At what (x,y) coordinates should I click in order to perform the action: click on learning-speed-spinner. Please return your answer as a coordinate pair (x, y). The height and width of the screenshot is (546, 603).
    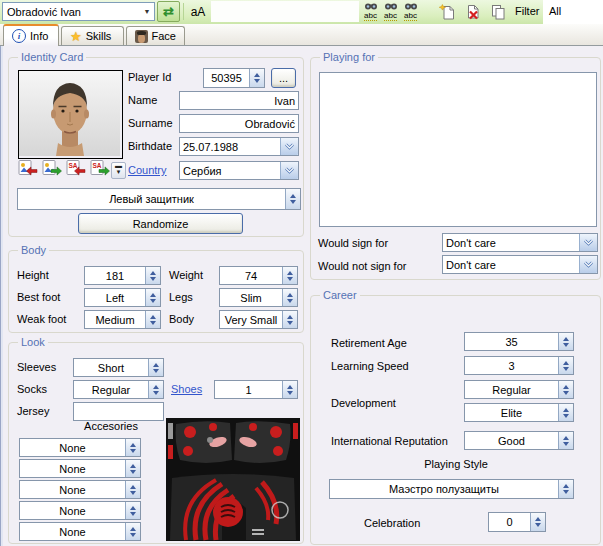
    Looking at the image, I should click on (566, 366).